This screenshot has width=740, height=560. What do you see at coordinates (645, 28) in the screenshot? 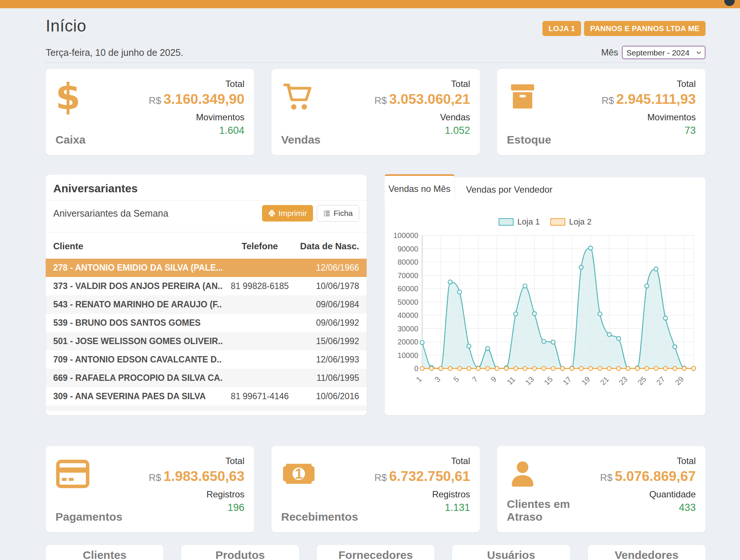
I see `company-button: PANNOS E PANNOS LTDA ME` at bounding box center [645, 28].